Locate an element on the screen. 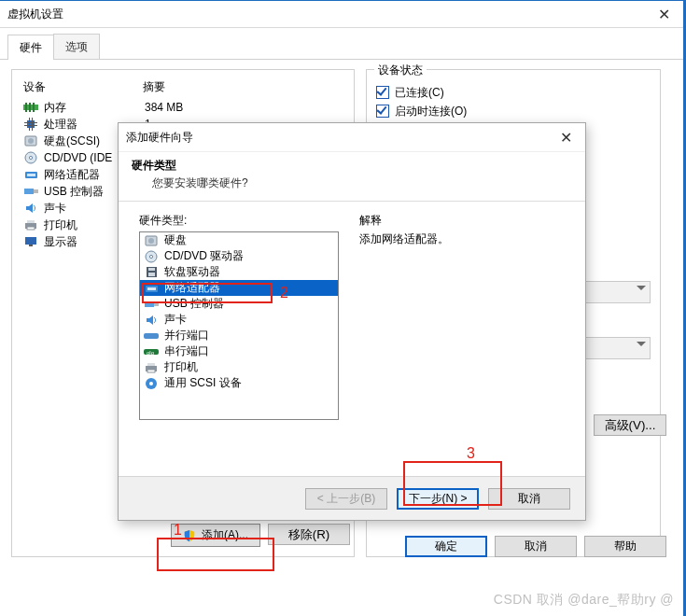 The image size is (686, 616). wizard-cancel-button: 取消 is located at coordinates (529, 498).